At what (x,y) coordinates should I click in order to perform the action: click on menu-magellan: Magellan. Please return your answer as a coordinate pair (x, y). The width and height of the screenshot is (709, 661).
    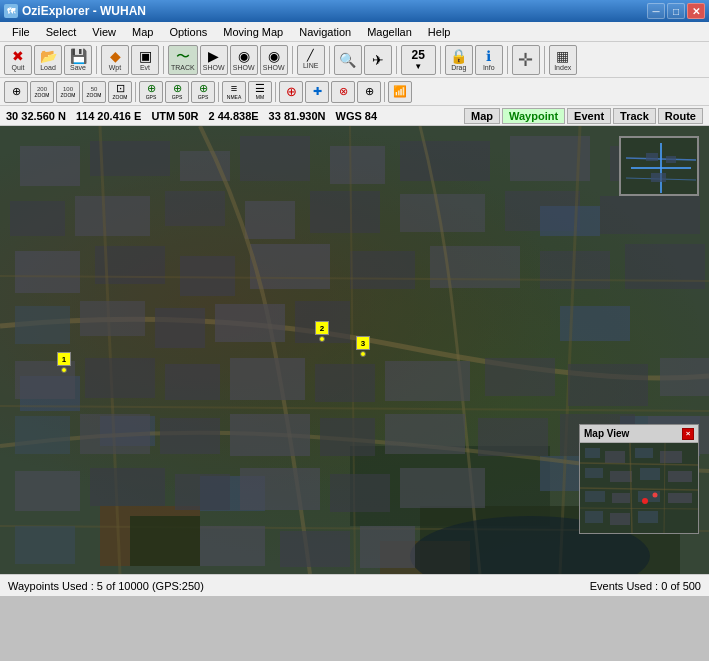
    Looking at the image, I should click on (390, 32).